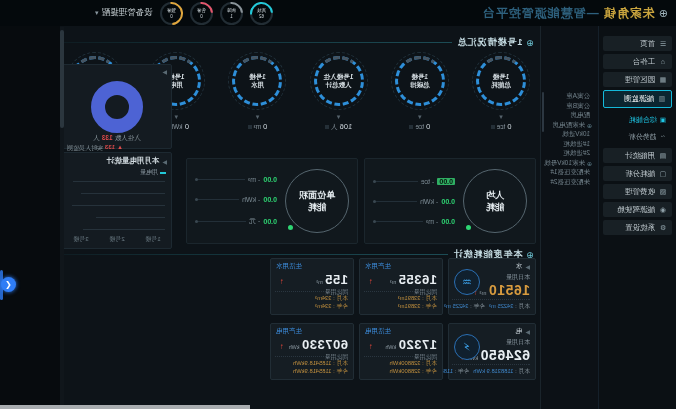 The height and width of the screenshot is (409, 676). Describe the element at coordinates (568, 164) in the screenshot. I see `tree-node: ⊕朱家10kV母线` at that location.